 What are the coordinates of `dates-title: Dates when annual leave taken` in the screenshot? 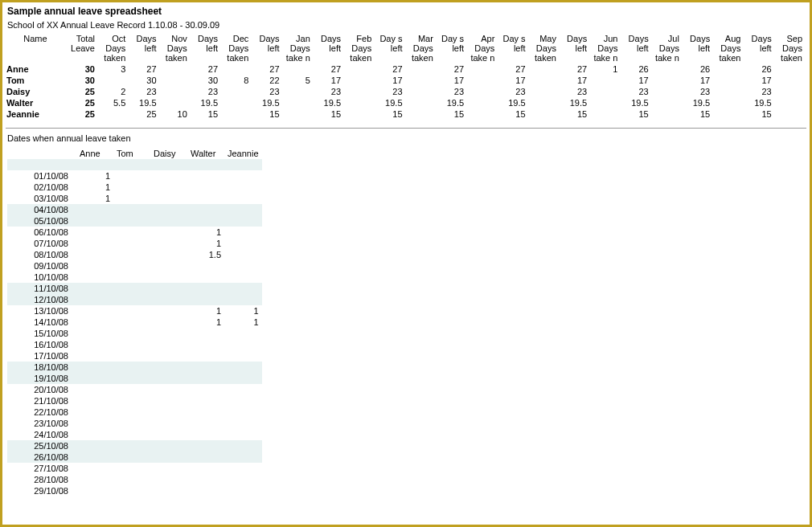 It's located at (406, 141).